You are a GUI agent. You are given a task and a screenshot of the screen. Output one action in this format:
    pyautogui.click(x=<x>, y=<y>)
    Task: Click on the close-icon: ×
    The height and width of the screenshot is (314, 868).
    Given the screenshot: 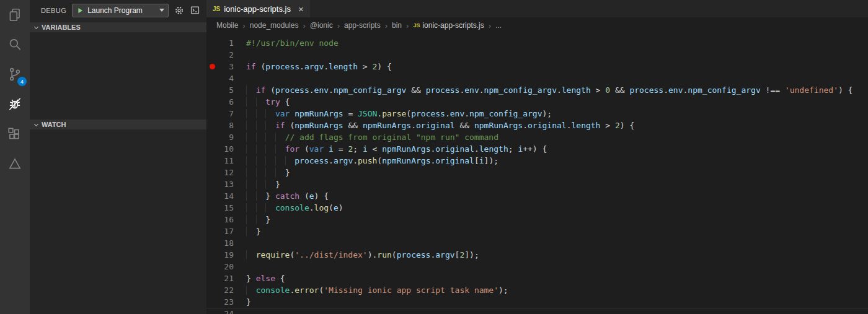 What is the action you would take?
    pyautogui.click(x=301, y=9)
    